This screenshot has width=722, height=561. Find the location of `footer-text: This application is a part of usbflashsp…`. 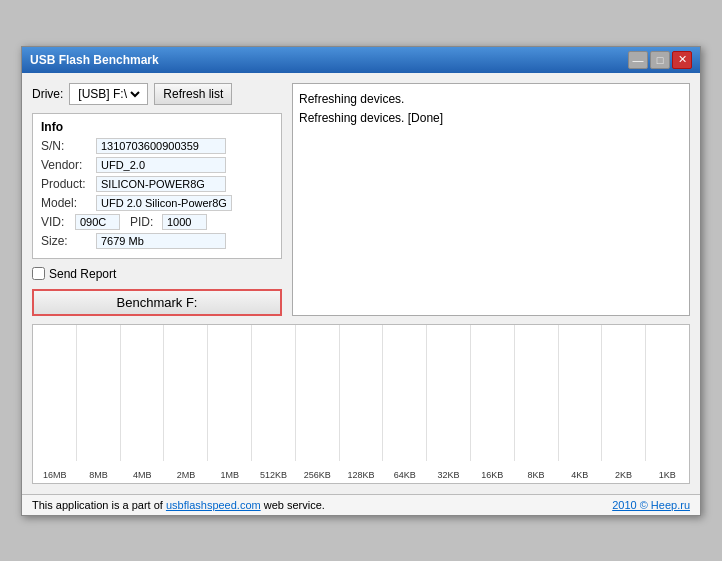

footer-text: This application is a part of usbflashsp… is located at coordinates (178, 505).